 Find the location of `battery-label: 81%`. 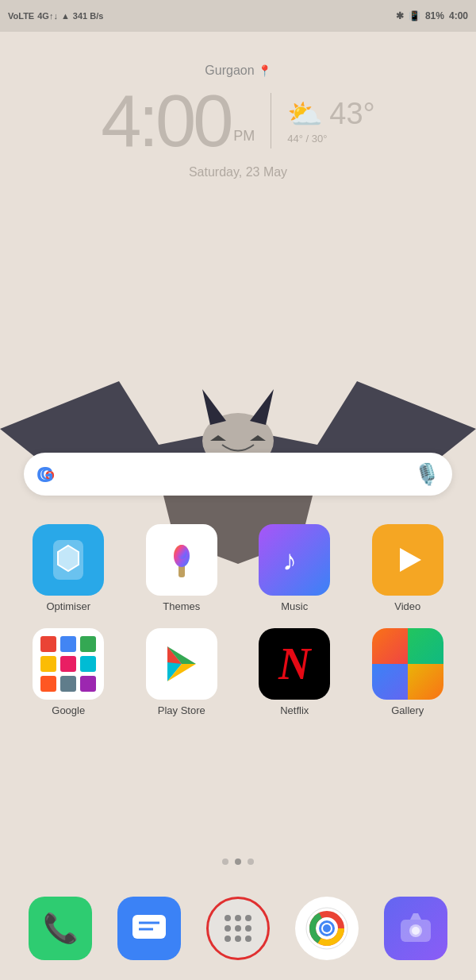

battery-label: 81% is located at coordinates (435, 16).